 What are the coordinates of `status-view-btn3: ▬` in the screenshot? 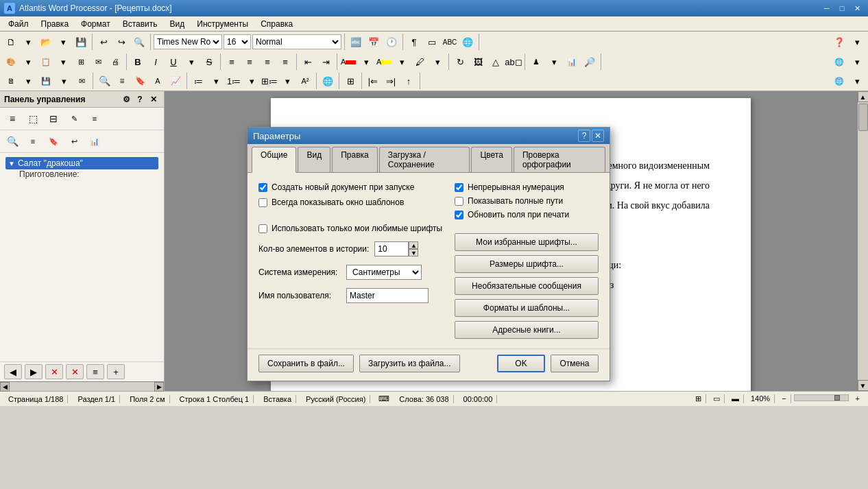 It's located at (736, 399).